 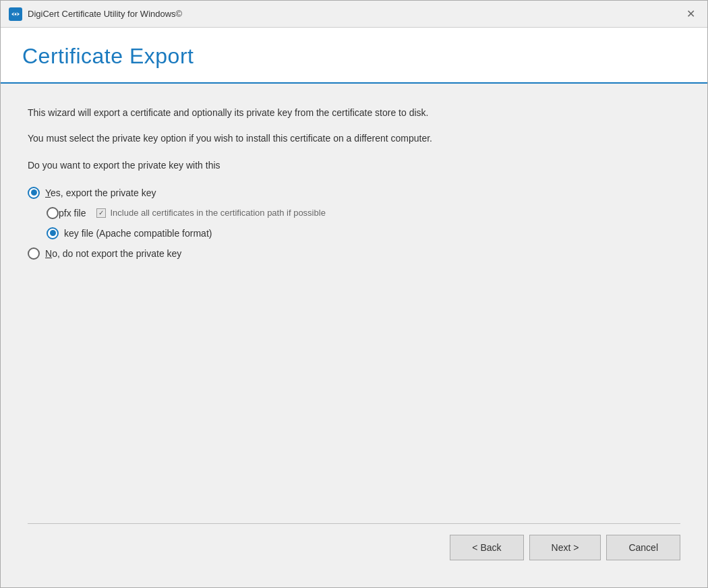 What do you see at coordinates (354, 14) in the screenshot?
I see `title-bar: DigiCert Certificate Utility for Windows…` at bounding box center [354, 14].